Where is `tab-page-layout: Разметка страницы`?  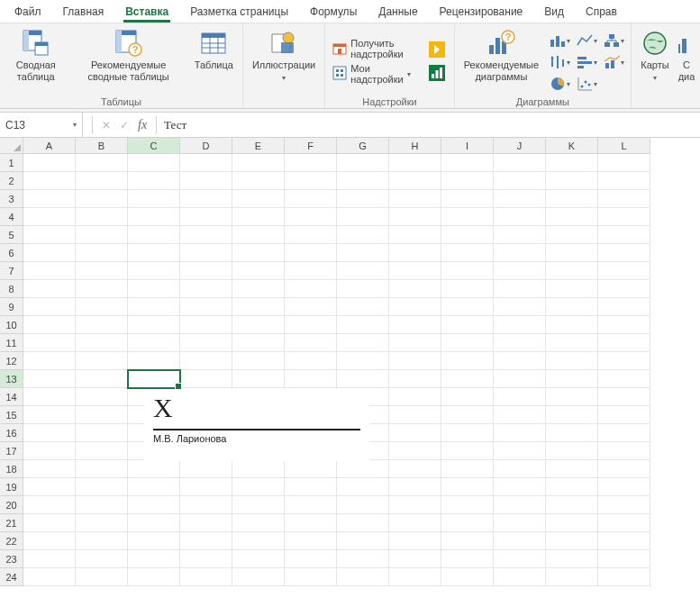
tab-page-layout: Разметка страницы is located at coordinates (240, 12).